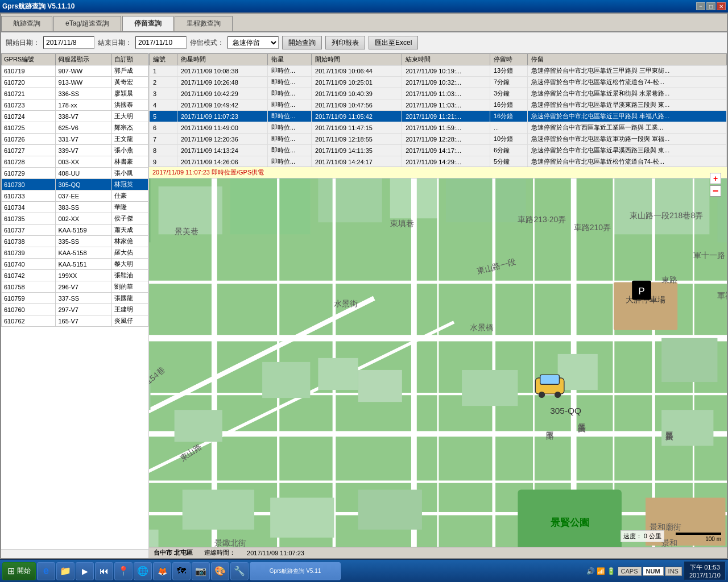 This screenshot has width=728, height=582. I want to click on tab-track-query: 航跡查詢, so click(27, 24).